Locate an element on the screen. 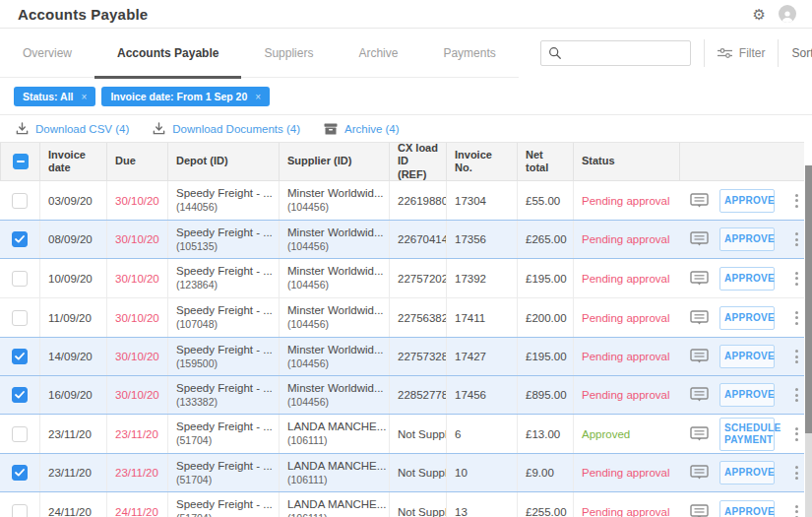  due-date-cell: 30/10/20 is located at coordinates (137, 239).